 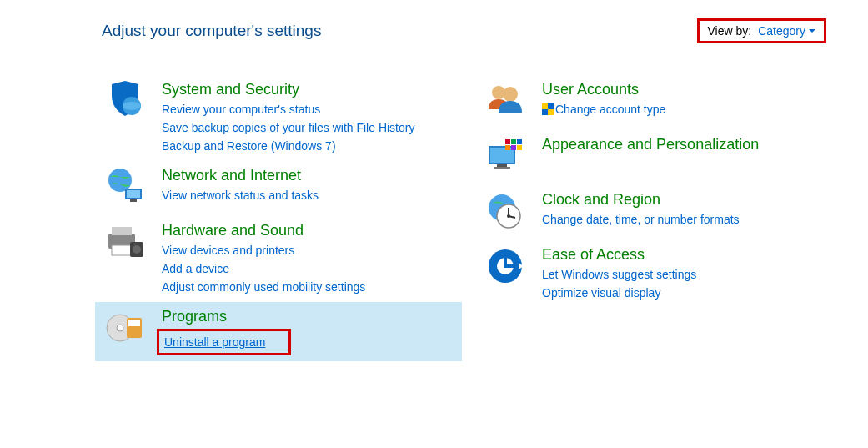 What do you see at coordinates (212, 31) in the screenshot?
I see `page-title: Adjust your computer's settings` at bounding box center [212, 31].